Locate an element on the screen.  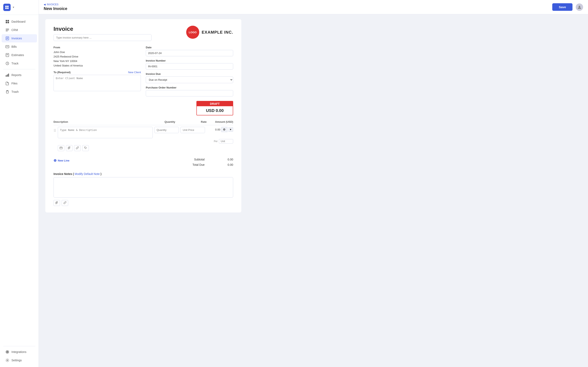
unit-input is located at coordinates (226, 141).